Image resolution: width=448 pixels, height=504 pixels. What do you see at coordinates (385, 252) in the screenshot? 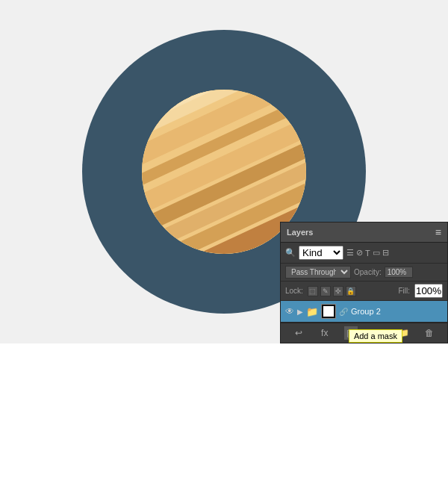
I see `filter-smart-icon: ⊟` at bounding box center [385, 252].